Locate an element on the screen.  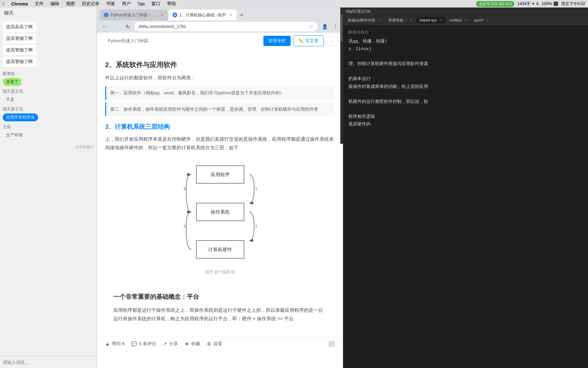
editor-tab-3-close: × is located at coordinates (441, 20).